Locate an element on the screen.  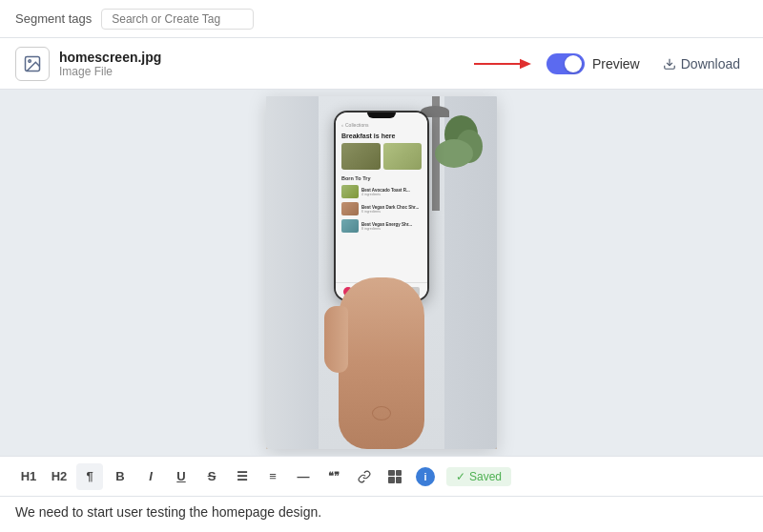
arrow-annotation is located at coordinates (503, 64).